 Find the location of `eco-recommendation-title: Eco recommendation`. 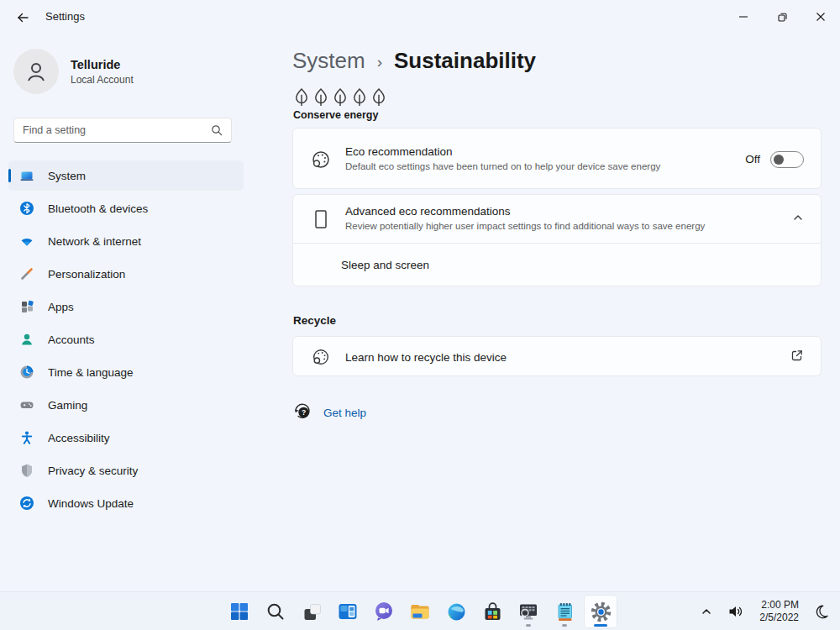

eco-recommendation-title: Eco recommendation is located at coordinates (545, 151).